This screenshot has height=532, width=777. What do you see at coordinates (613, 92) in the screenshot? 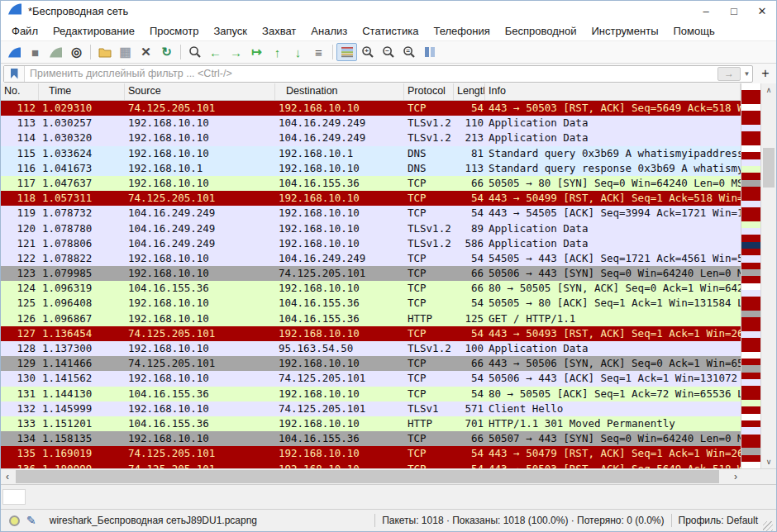
I see `column-header-info: Info` at bounding box center [613, 92].